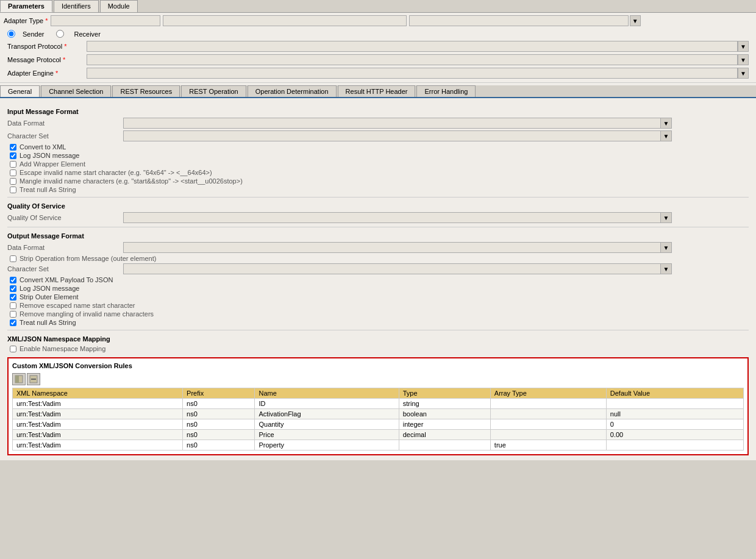 This screenshot has width=756, height=559. What do you see at coordinates (418, 73) in the screenshot?
I see `adapter-engine-input-wrap: Central Adapter Engine ▼` at bounding box center [418, 73].